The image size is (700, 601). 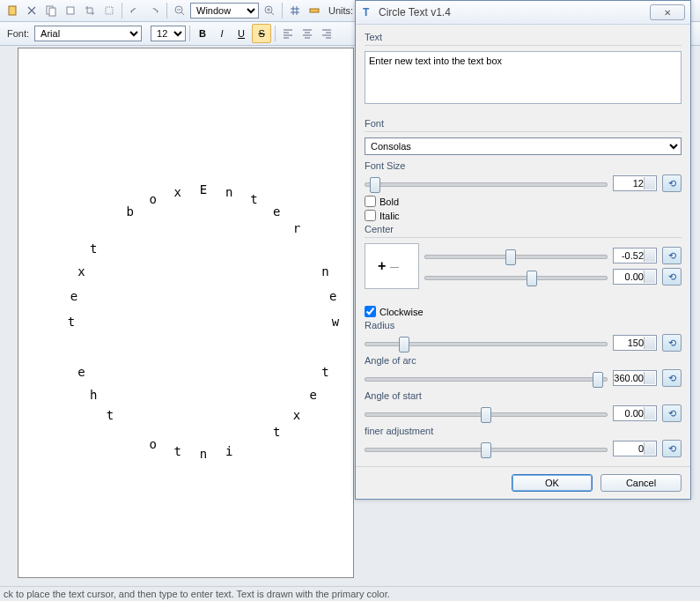 I want to click on close-button: ✕, so click(x=667, y=12).